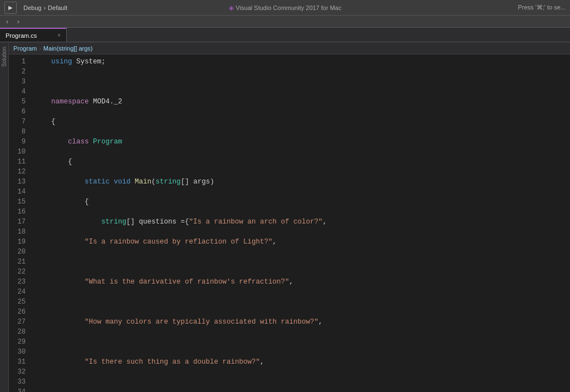 The width and height of the screenshot is (570, 392). I want to click on breadcrumb-item-main: Main(string[] args), so click(68, 48).